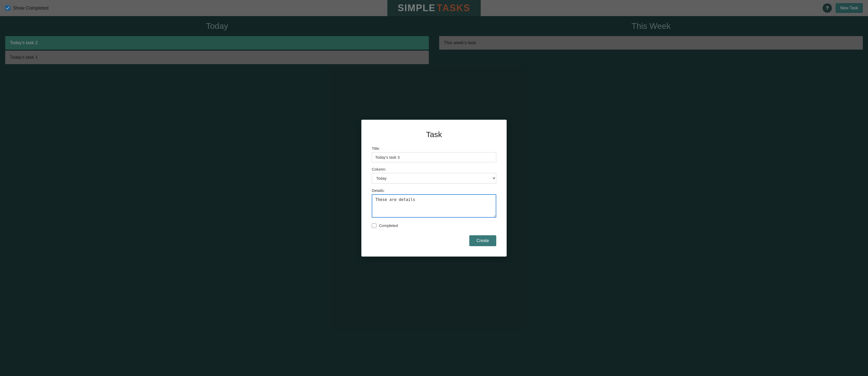 This screenshot has height=376, width=868. Describe the element at coordinates (434, 178) in the screenshot. I see `column-select: Today This Week Backlog` at that location.